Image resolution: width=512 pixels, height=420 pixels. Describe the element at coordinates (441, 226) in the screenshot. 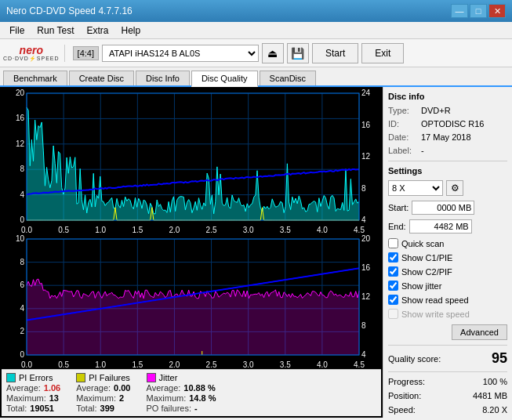

I see `end-input` at that location.